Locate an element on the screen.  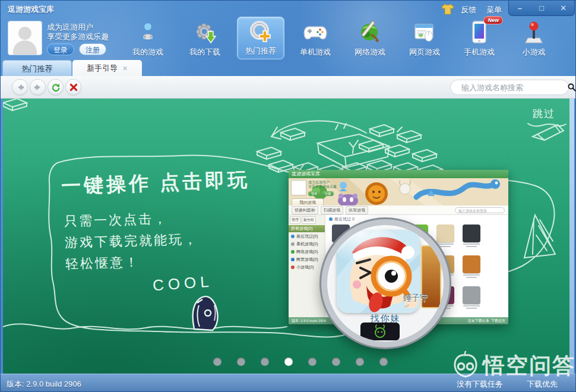
mini-search-box: 输入游戏名称搜索 is located at coordinates (480, 210).